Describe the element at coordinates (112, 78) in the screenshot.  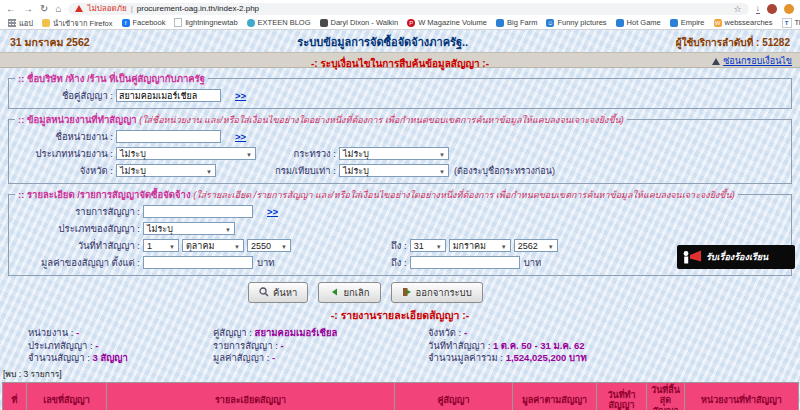
I see `party-section-legend: :: ชื่อบริษัท /ห้าง /ร้าน ที่เป็นคู่สัญญ…` at that location.